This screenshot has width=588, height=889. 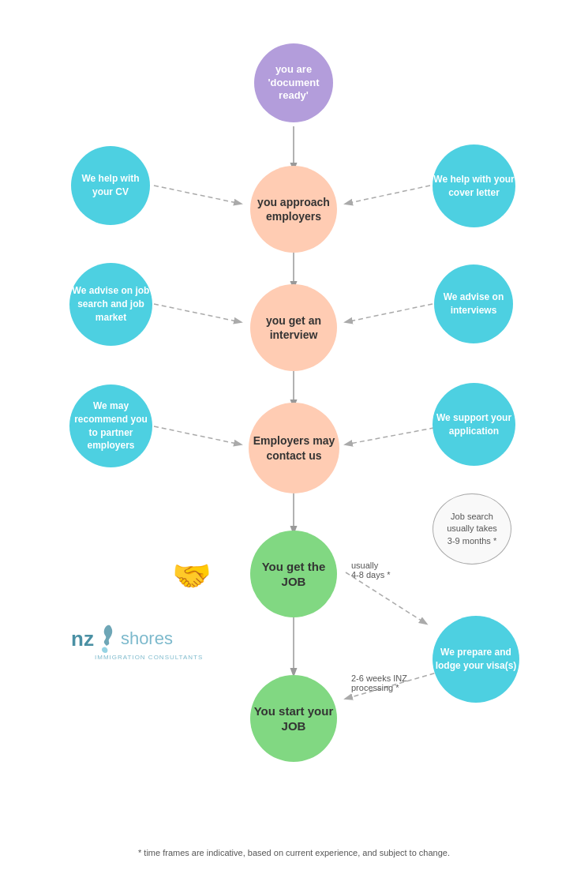 What do you see at coordinates (294, 83) in the screenshot?
I see `node-document-ready: you are 'document ready'` at bounding box center [294, 83].